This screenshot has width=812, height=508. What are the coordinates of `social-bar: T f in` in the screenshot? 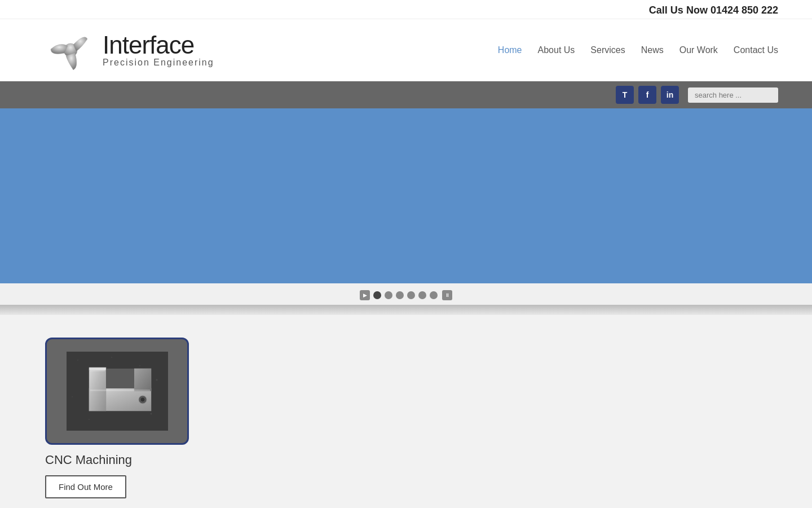 It's located at (406, 95).